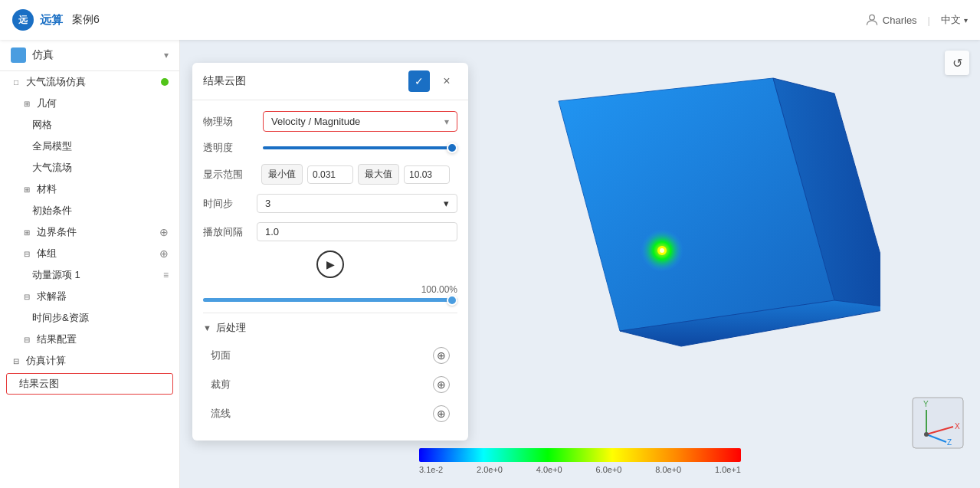  I want to click on sidebar-item-atm-field: 大气流场, so click(90, 168).